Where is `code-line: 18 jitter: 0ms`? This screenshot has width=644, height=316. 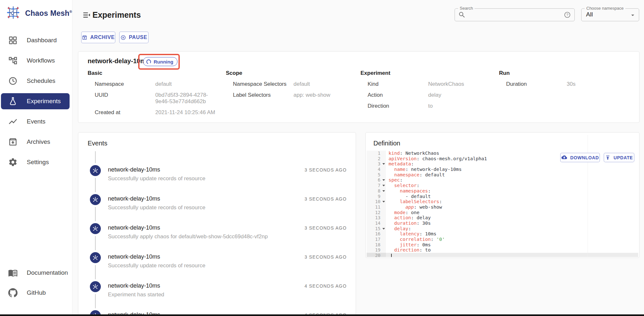
code-line: 18 jitter: 0ms is located at coordinates (503, 245).